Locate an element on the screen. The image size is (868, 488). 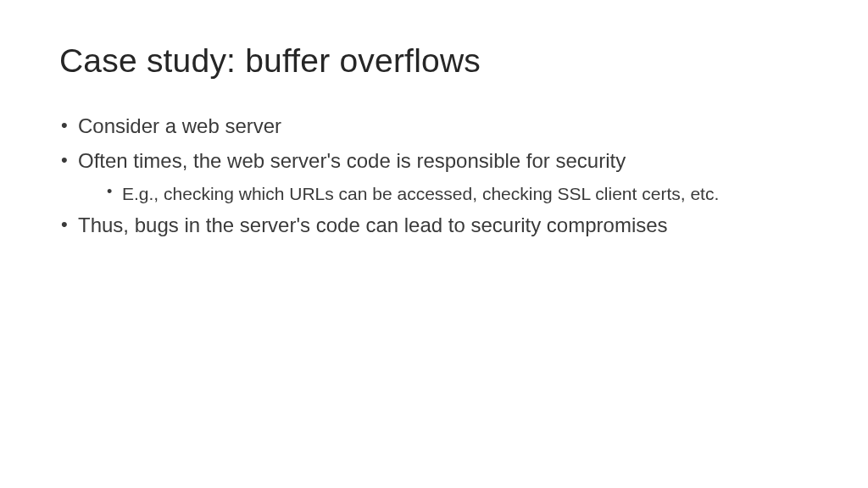
list-item-text: Consider a web server is located at coordinates (180, 125).